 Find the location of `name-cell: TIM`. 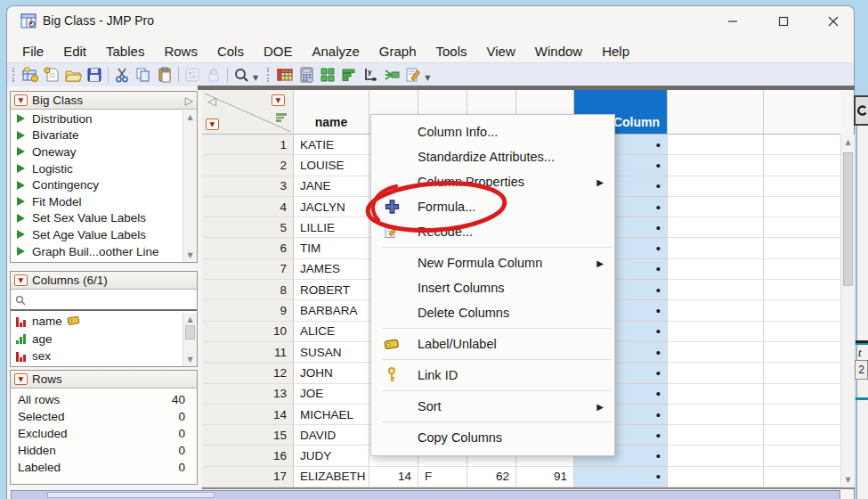

name-cell: TIM is located at coordinates (331, 248).